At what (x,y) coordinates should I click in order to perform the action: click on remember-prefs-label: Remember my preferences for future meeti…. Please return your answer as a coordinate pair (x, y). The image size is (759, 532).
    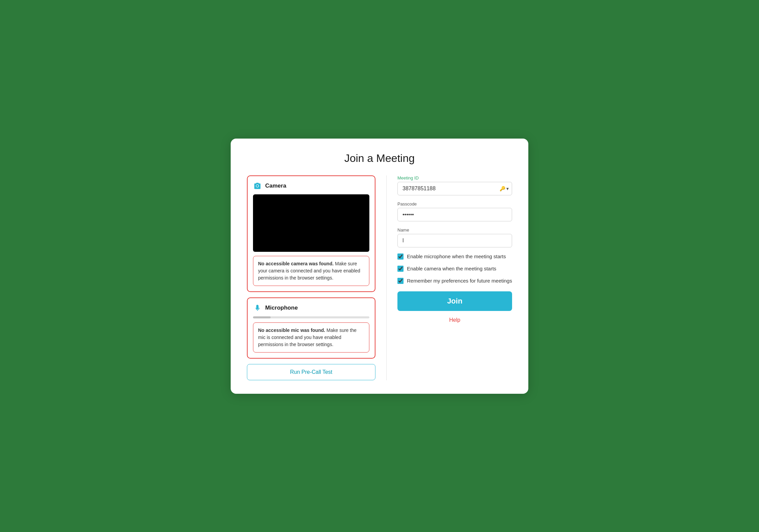
    Looking at the image, I should click on (459, 281).